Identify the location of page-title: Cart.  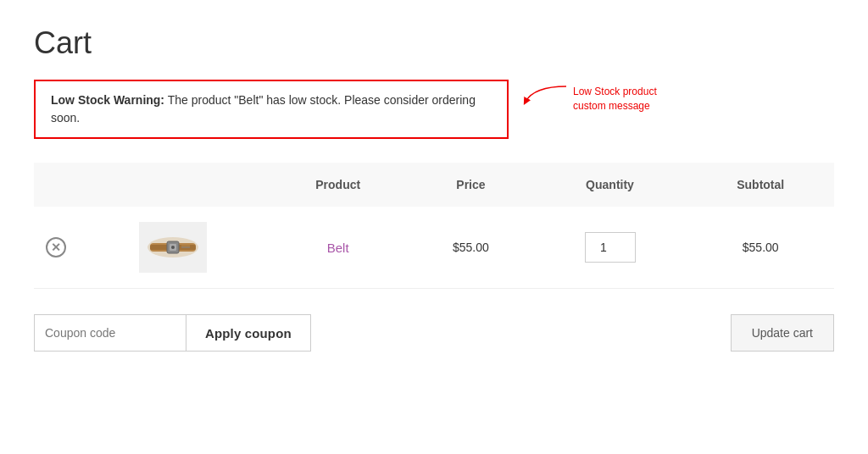
(434, 43).